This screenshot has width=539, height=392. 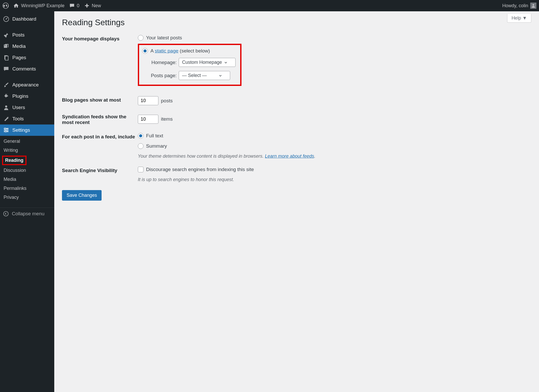 What do you see at coordinates (27, 46) in the screenshot?
I see `sidebar-item-media: Media` at bounding box center [27, 46].